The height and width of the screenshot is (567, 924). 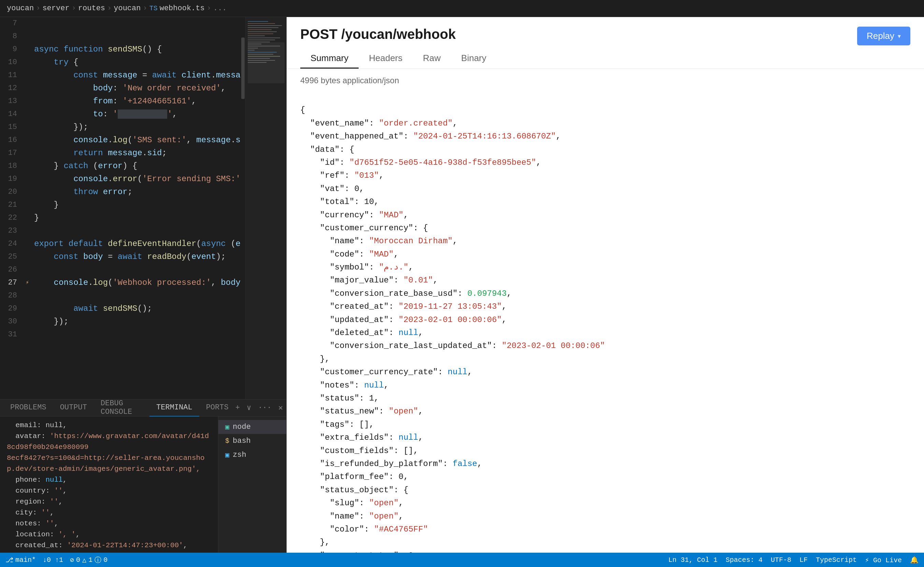 What do you see at coordinates (462, 8) in the screenshot?
I see `breadcrumb-bar: youcan › server › routes › youcan › TS w…` at bounding box center [462, 8].